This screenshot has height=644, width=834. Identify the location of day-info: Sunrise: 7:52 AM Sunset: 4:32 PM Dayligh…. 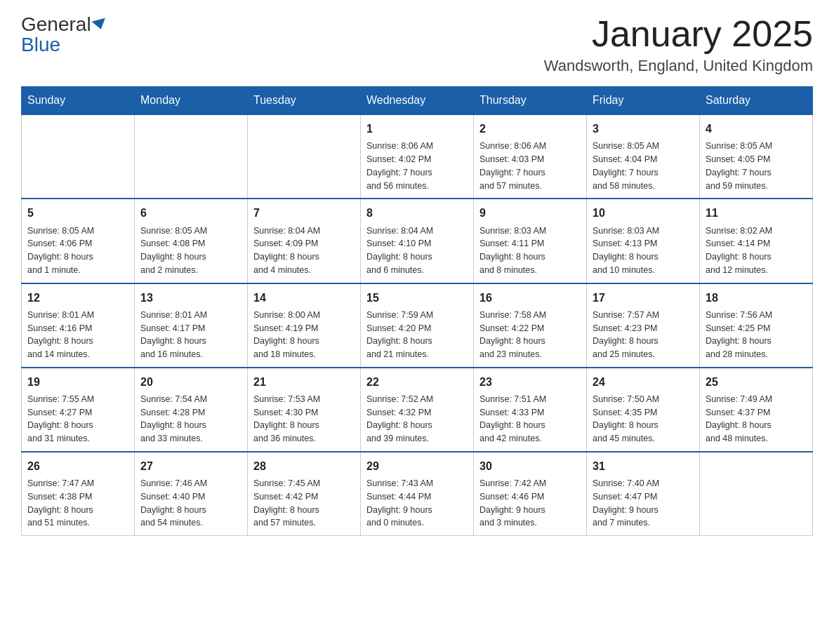
(417, 420).